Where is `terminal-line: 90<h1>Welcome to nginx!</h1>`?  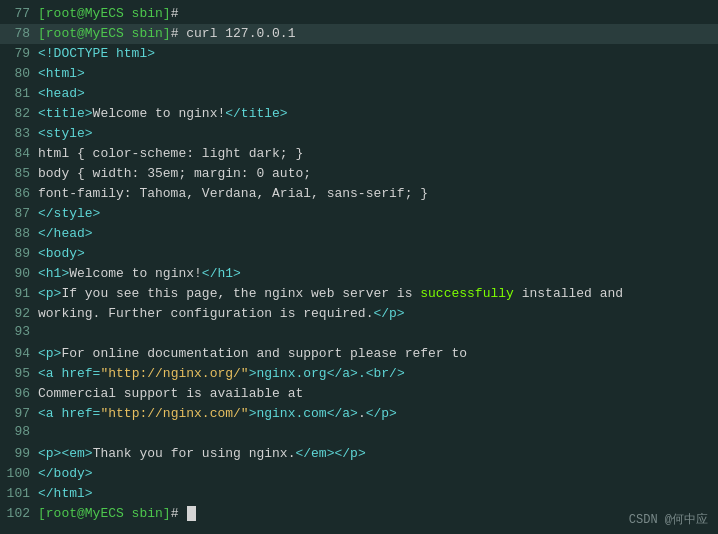 terminal-line: 90<h1>Welcome to nginx!</h1> is located at coordinates (359, 274).